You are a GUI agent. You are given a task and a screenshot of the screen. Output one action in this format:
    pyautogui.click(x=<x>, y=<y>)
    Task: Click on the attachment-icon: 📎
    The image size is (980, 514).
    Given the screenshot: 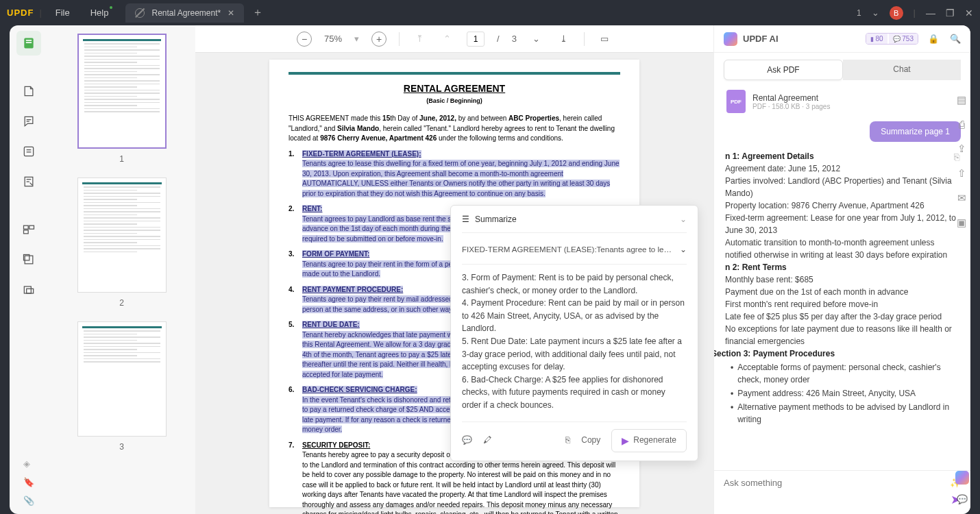 What is the action you would take?
    pyautogui.click(x=29, y=500)
    